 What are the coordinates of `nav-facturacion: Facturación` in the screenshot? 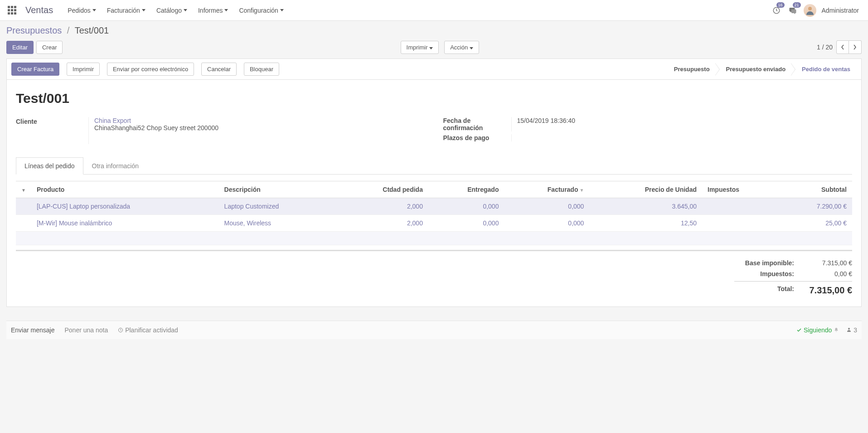 It's located at (126, 10).